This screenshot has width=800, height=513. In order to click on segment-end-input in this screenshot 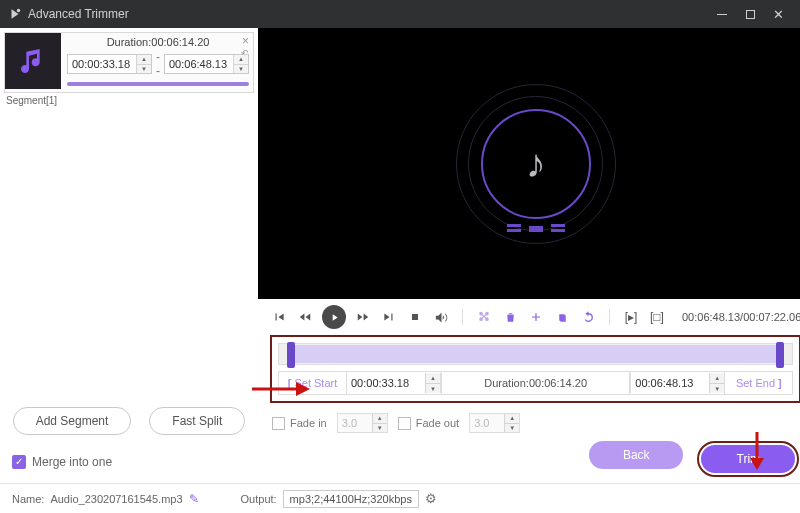, I will do `click(199, 64)`.